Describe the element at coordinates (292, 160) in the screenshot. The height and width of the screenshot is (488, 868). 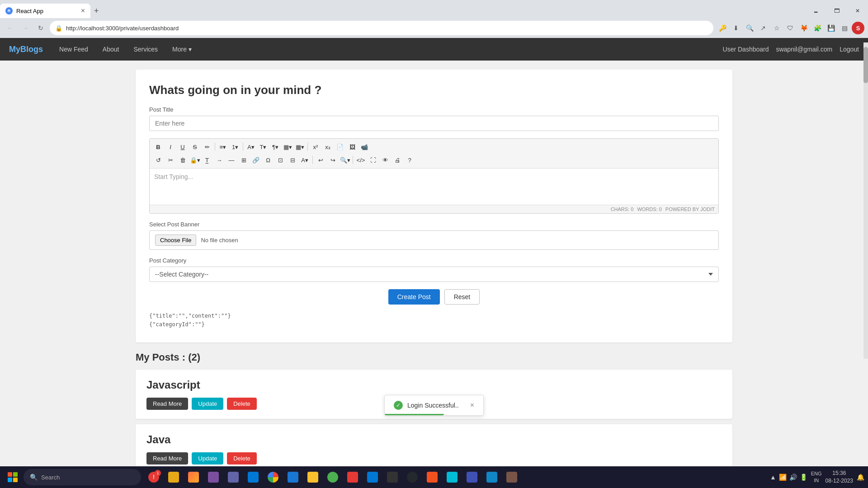
I see `cols-btn: ⊟` at that location.